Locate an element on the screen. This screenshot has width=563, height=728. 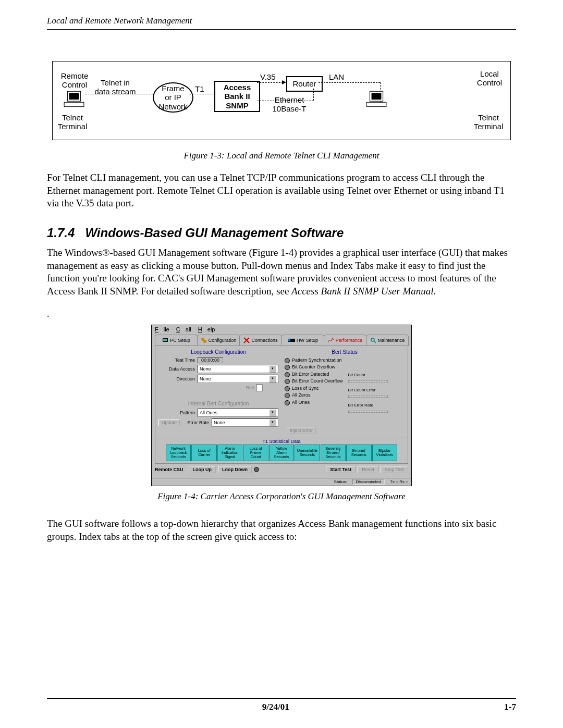
reset-button: Reset is located at coordinates (368, 470).